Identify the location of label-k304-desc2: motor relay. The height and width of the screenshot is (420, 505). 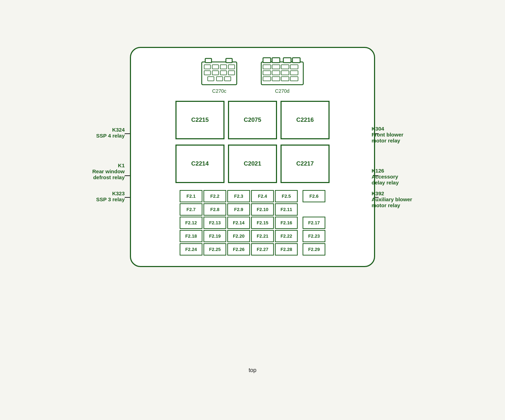
(408, 141).